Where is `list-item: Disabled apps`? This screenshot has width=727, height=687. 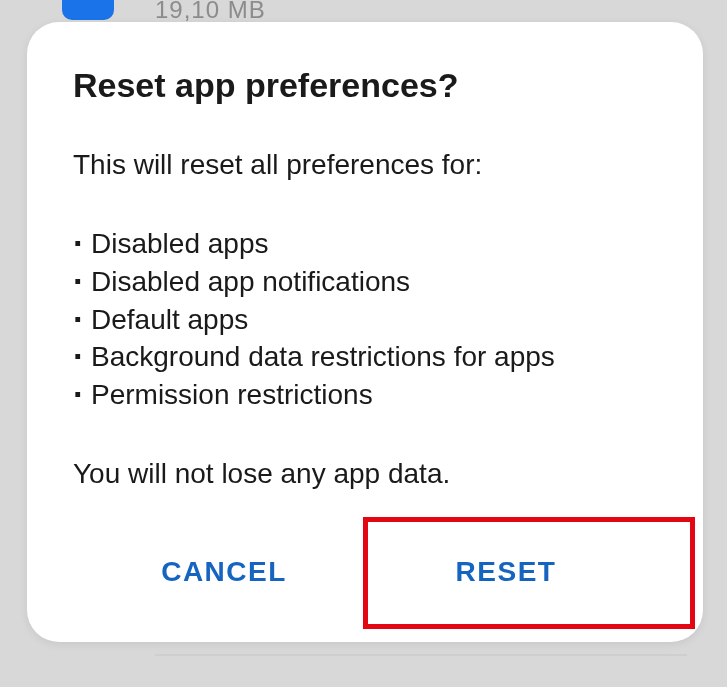
list-item: Disabled apps is located at coordinates (365, 244).